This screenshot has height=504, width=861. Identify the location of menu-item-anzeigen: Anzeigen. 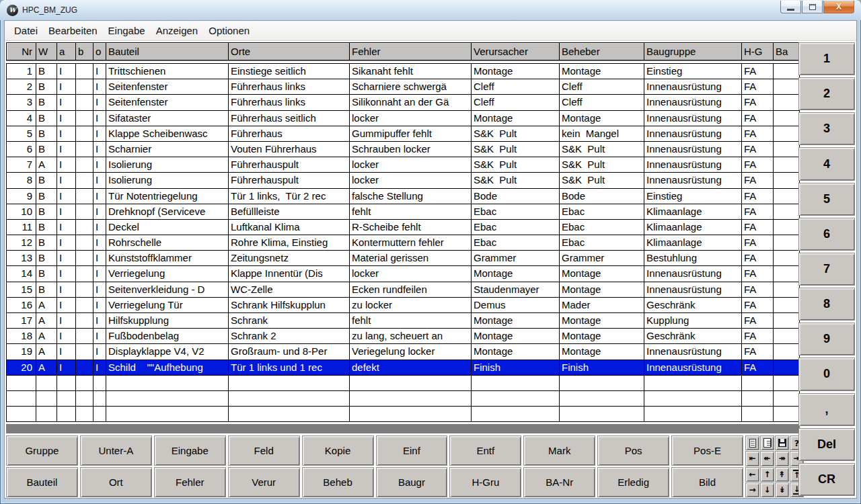
(178, 31).